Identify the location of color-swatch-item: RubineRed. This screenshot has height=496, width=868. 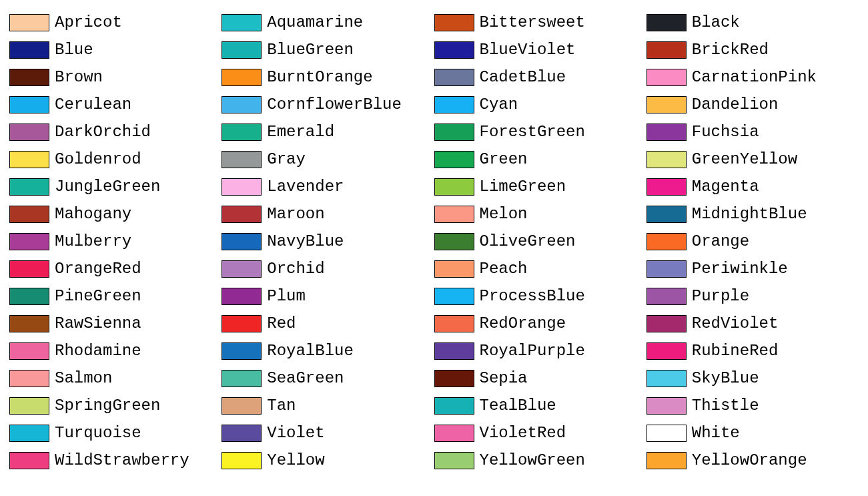
(753, 351).